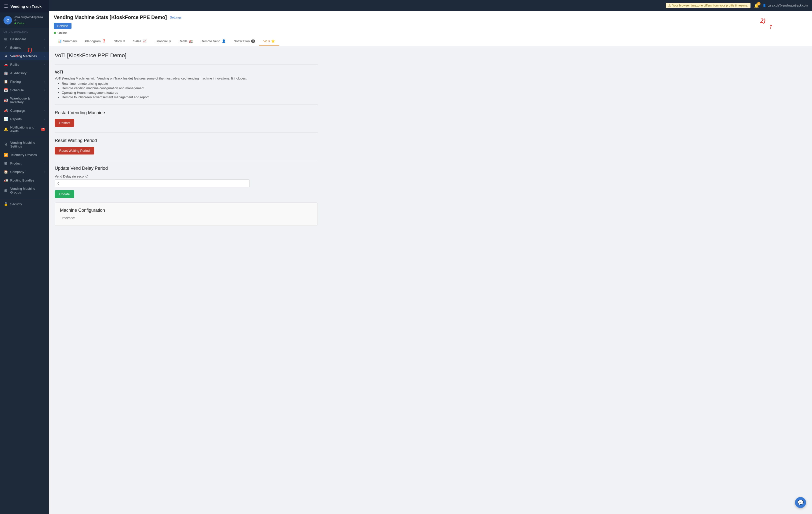 This screenshot has height=514, width=812. Describe the element at coordinates (24, 119) in the screenshot. I see `sidebar-item-reports: 📊 Reports ›` at that location.